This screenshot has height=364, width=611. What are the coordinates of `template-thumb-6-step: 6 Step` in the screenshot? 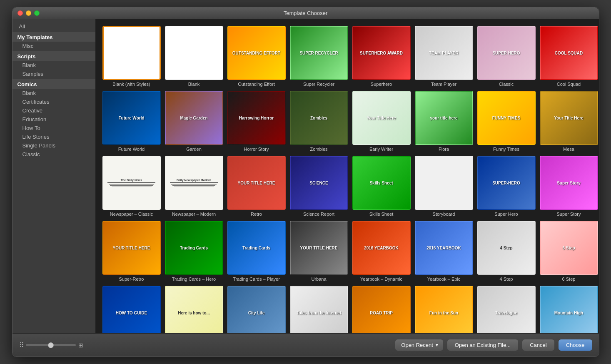 It's located at (569, 248).